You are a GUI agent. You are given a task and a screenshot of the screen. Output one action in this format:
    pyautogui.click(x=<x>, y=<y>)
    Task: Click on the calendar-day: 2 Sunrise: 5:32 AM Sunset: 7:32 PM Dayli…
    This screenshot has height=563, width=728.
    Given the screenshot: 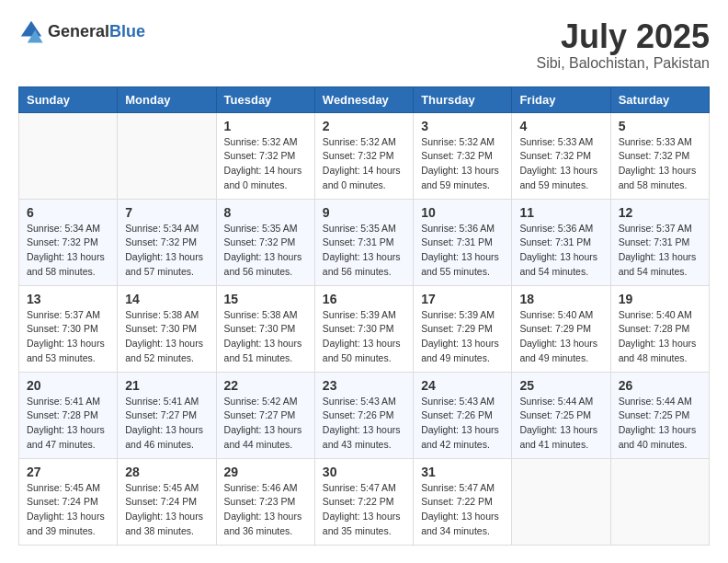 What is the action you would take?
    pyautogui.click(x=364, y=155)
    